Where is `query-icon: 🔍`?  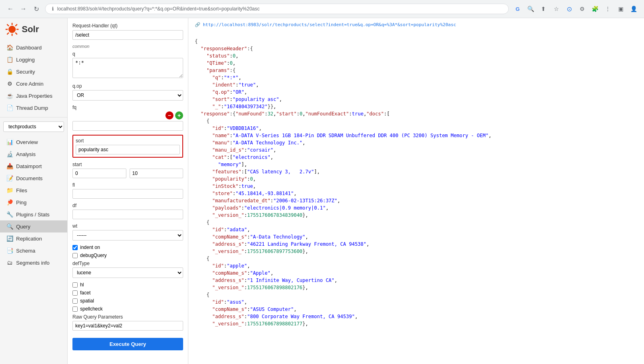
query-icon: 🔍 is located at coordinates (10, 226).